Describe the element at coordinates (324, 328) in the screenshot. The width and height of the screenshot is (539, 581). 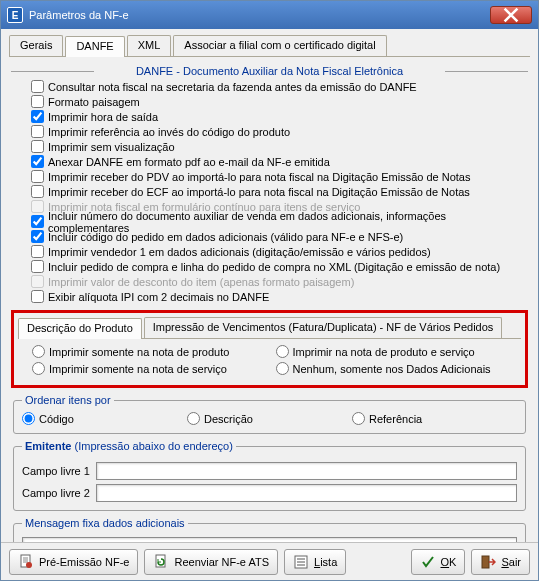
I see `tab-impressao-vencimentos: Impressão de Vencimentos (Fatura/Duplica…` at that location.